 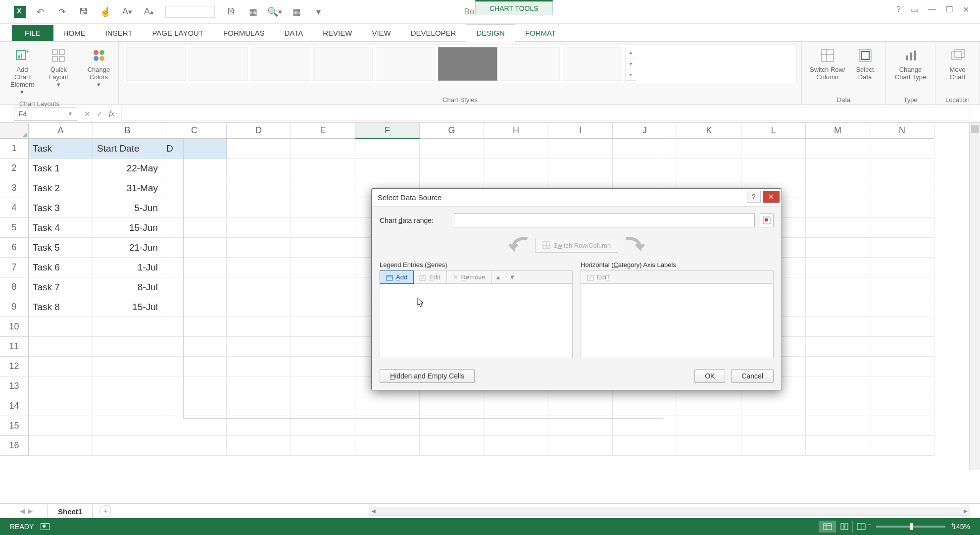 I want to click on qat-icon-3: 🔍▾, so click(x=275, y=12).